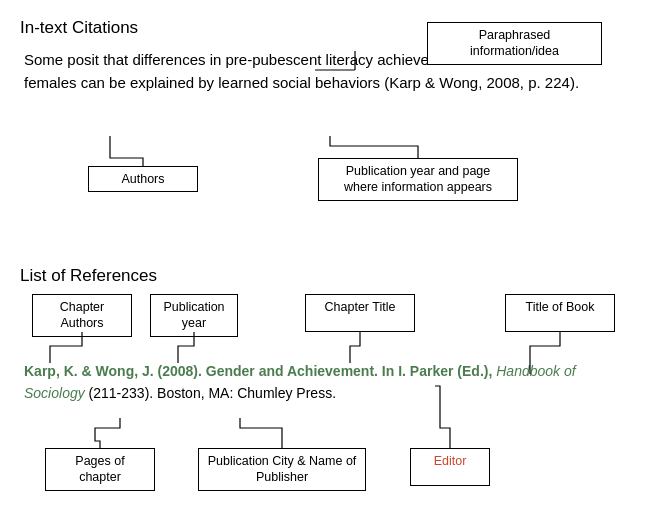  Describe the element at coordinates (360, 313) in the screenshot. I see `chapter-title-box: Chapter Title` at that location.